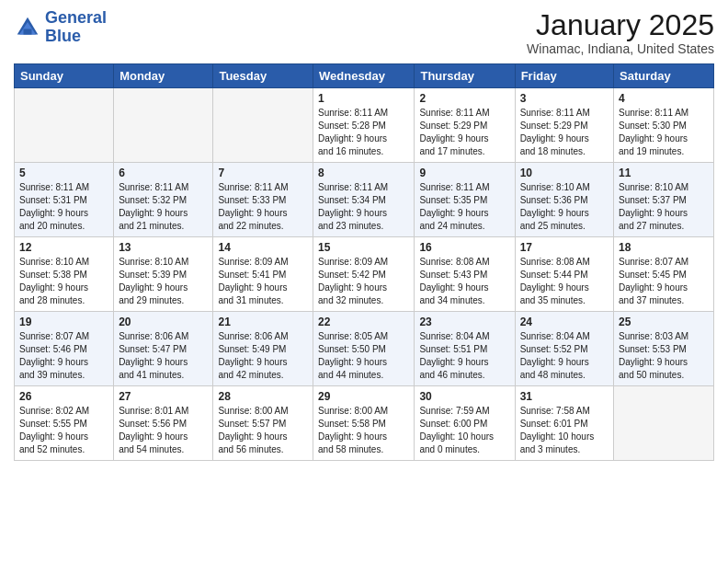  I want to click on table-row: 11Sunrise: 8:10 AM Sunset: 5:37 PM Dayli…, so click(664, 201).